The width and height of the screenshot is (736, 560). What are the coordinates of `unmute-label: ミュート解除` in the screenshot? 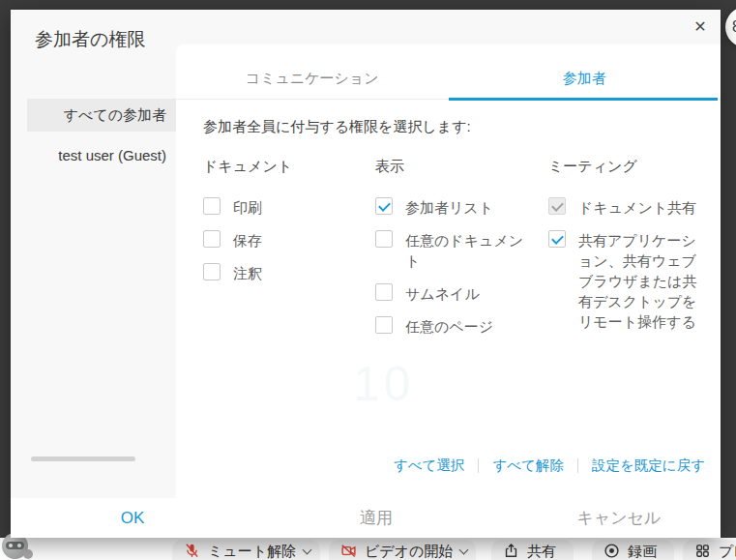 It's located at (251, 551).